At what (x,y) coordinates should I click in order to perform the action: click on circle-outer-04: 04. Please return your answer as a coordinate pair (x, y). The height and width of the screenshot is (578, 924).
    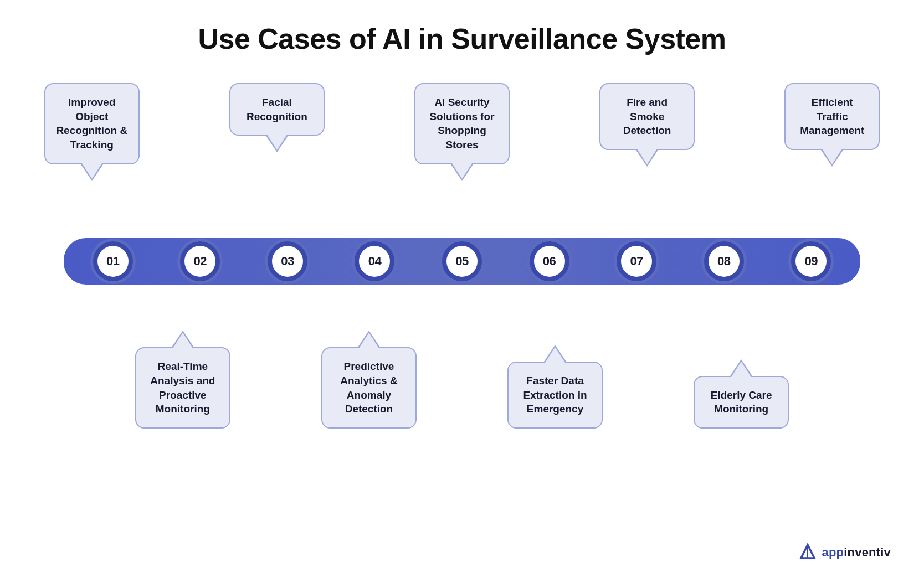
    Looking at the image, I should click on (374, 261).